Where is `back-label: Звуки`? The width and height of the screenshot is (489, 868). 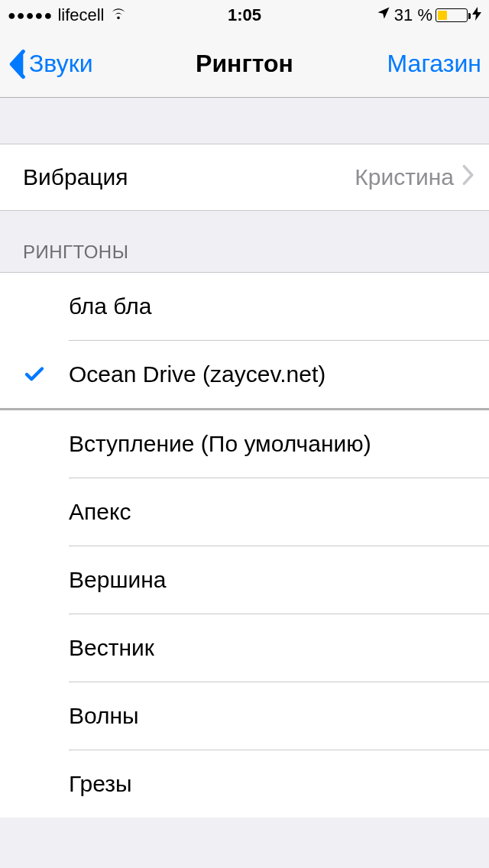 back-label: Звуки is located at coordinates (61, 64).